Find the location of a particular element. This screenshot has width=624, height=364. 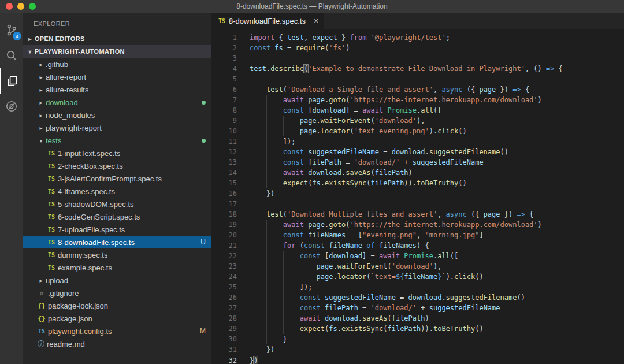

code-line-10: 10 page.locator('text=evening.png').clic… is located at coordinates (418, 131).